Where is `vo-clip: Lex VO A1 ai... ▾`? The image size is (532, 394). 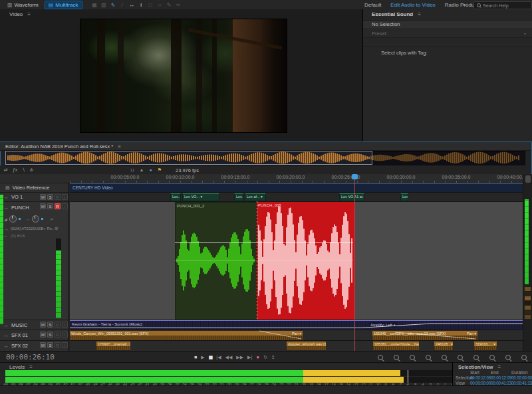 vo-clip: Lex VO A1 ai... ▾ is located at coordinates (352, 197).